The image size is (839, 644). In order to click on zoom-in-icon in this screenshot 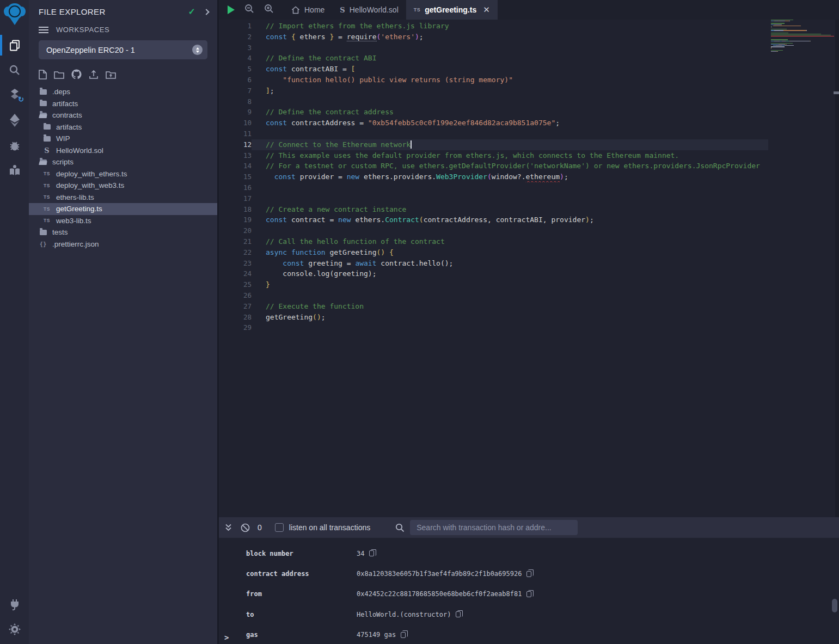, I will do `click(269, 10)`.